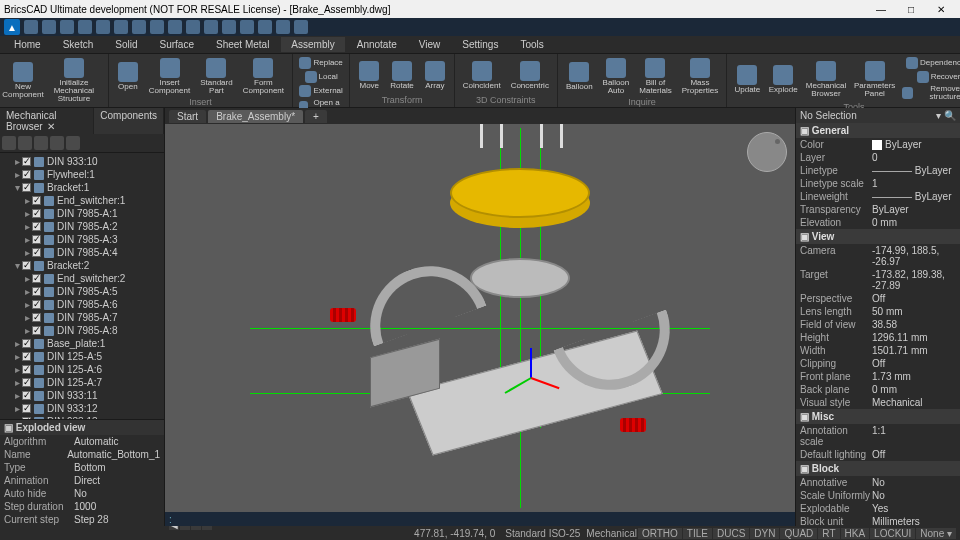  I want to click on ribbon-explode: Explode, so click(784, 79).